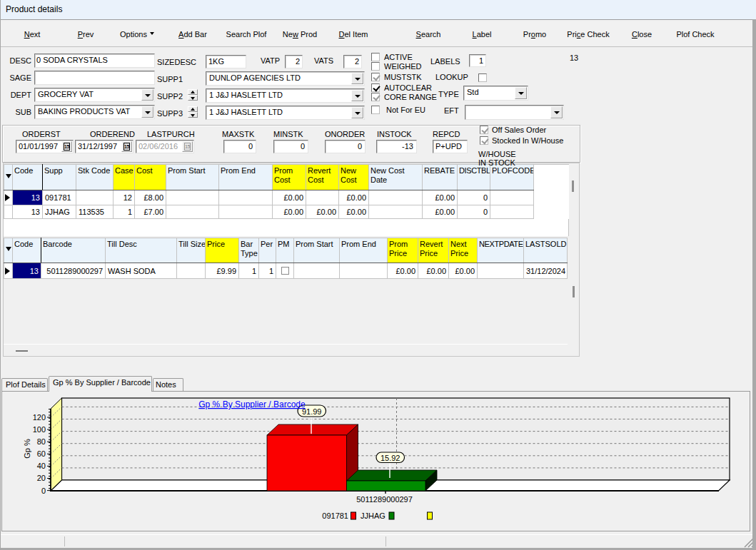  What do you see at coordinates (41, 442) in the screenshot?
I see `svg-text: 80` at bounding box center [41, 442].